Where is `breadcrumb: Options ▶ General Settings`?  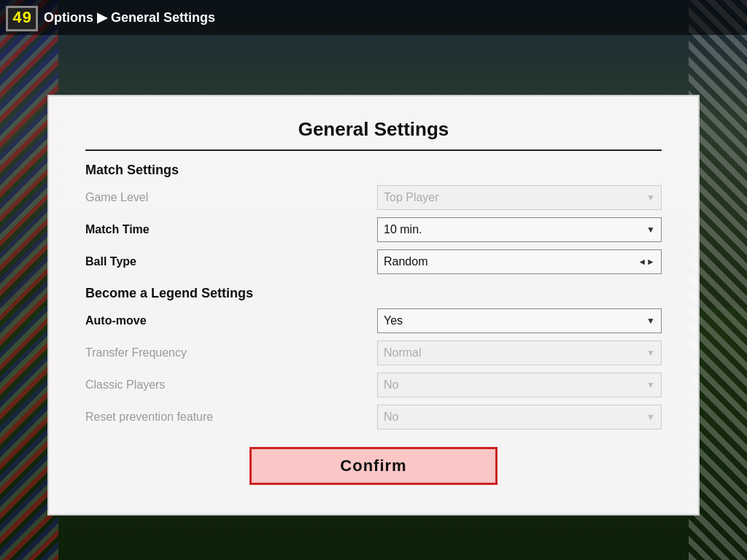 breadcrumb: Options ▶ General Settings is located at coordinates (130, 18).